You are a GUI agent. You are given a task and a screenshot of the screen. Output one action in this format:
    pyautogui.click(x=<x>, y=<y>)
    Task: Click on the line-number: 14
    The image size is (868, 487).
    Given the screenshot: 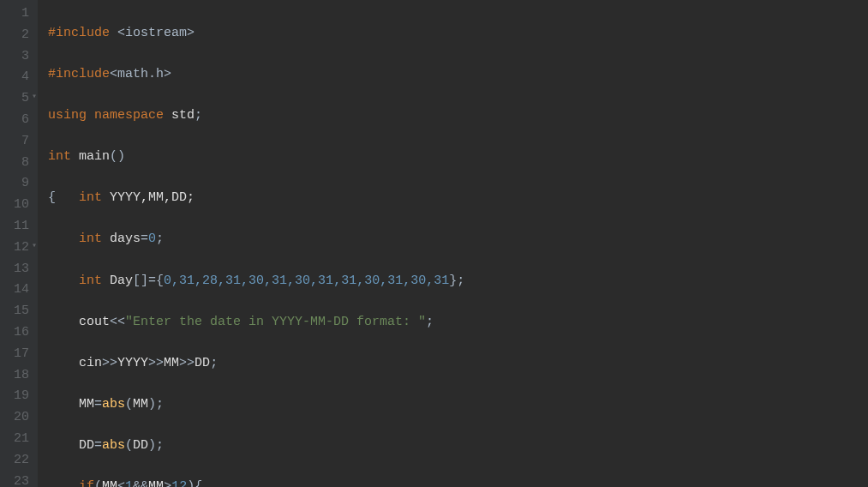 What is the action you would take?
    pyautogui.click(x=18, y=290)
    